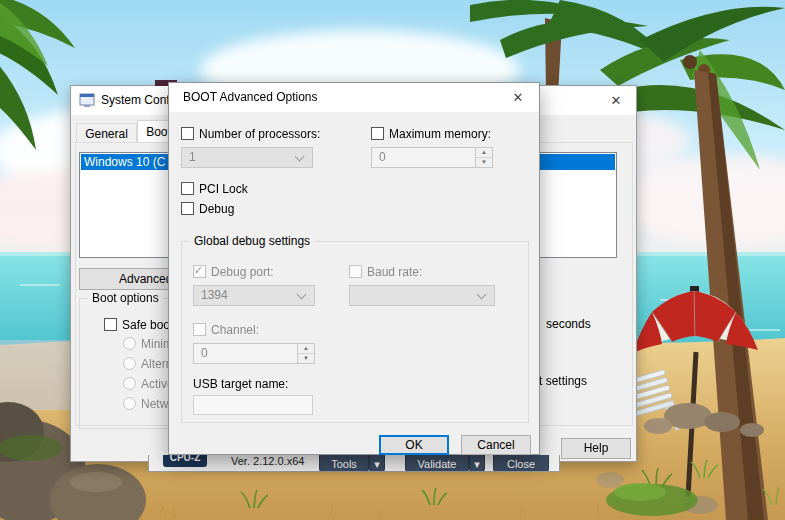 This screenshot has height=520, width=785. Describe the element at coordinates (208, 210) in the screenshot. I see `debug-checkbox: Debug` at that location.